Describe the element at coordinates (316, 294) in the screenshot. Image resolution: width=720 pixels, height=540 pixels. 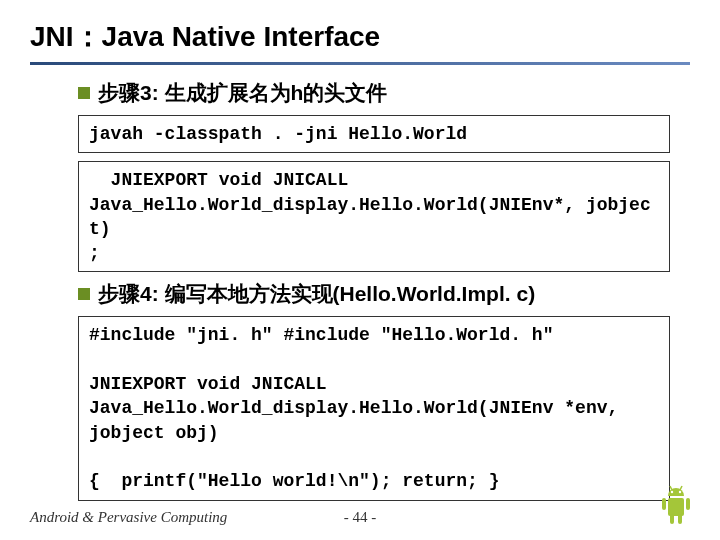
I see `step4-heading-text: 步骤4: 编写本地方法实现(Hello.World.Impl. c)` at that location.